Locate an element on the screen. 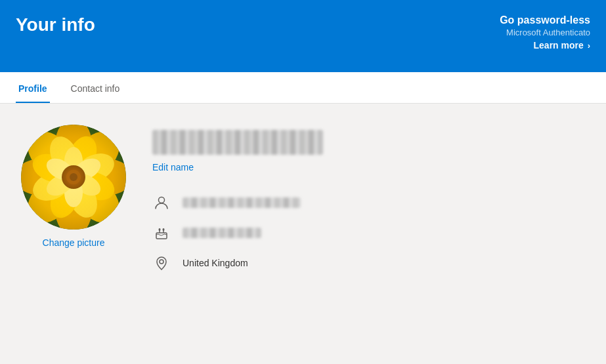 This screenshot has height=364, width=606. tab-profile: Profile is located at coordinates (33, 93).